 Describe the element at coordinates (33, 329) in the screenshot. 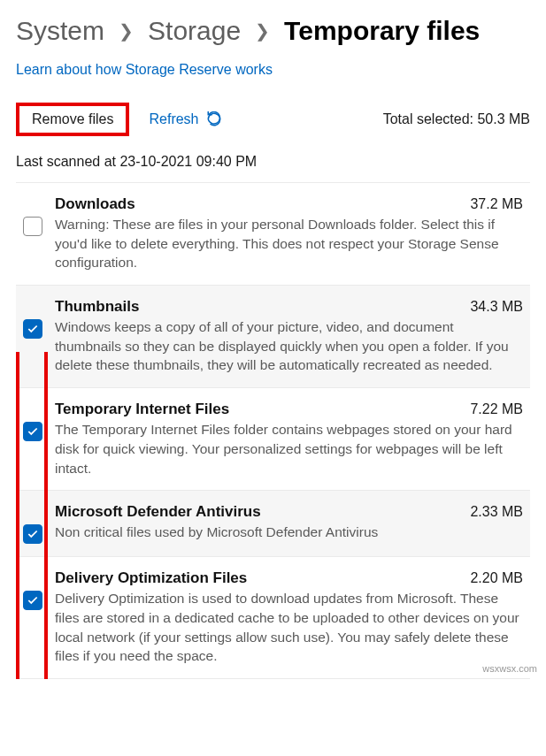

I see `checkbox-thumbnails` at that location.